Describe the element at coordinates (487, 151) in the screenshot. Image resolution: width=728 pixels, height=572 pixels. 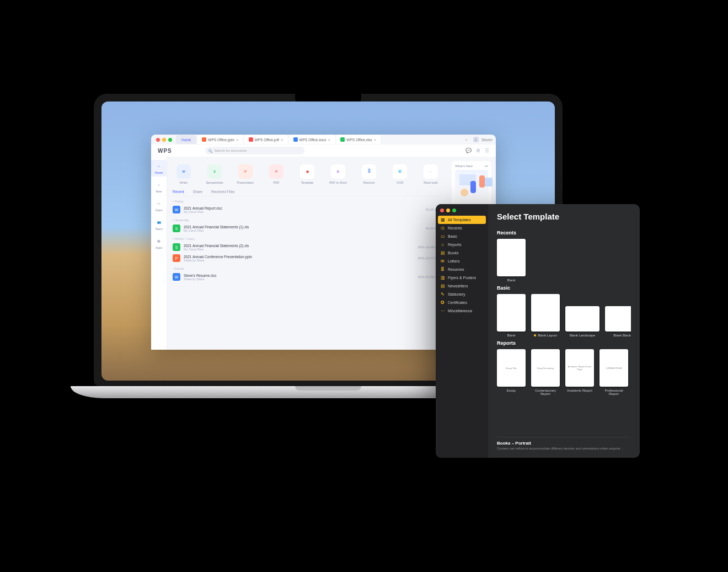
I see `filter-icon: ☰` at that location.